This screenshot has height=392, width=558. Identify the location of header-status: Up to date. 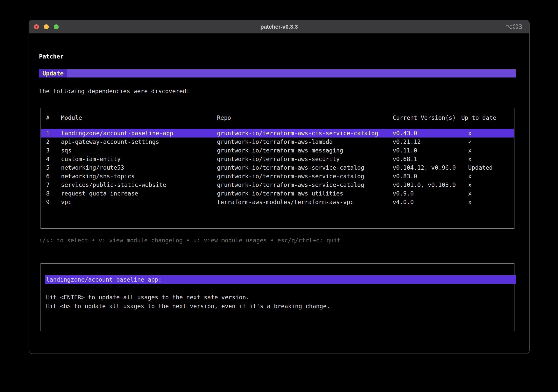
(488, 118).